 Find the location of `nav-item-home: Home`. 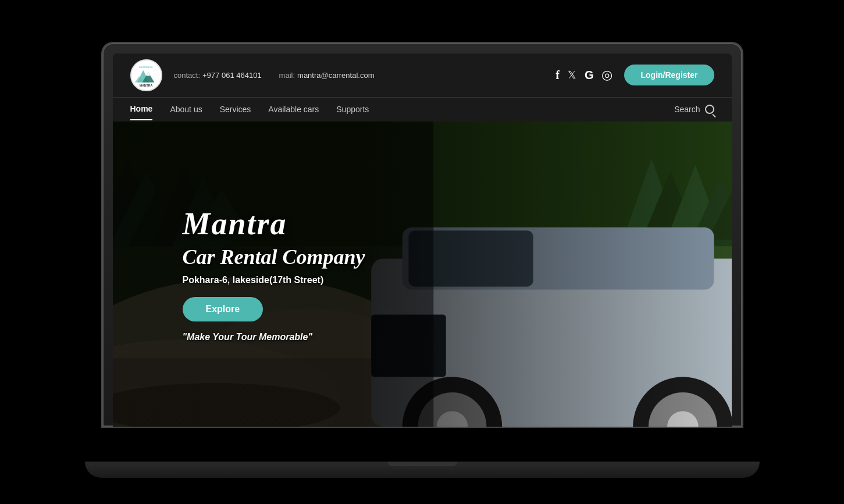

nav-item-home: Home is located at coordinates (142, 109).